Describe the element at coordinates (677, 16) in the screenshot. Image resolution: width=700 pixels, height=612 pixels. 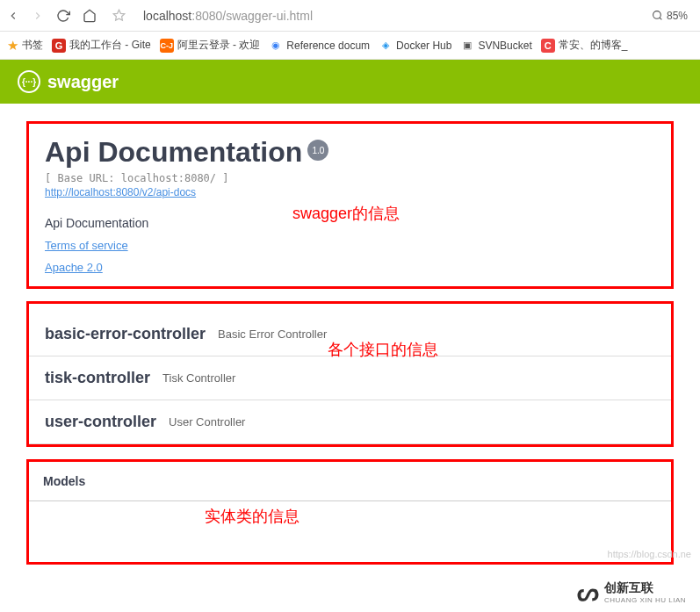
I see `zoom-value: 85%` at that location.